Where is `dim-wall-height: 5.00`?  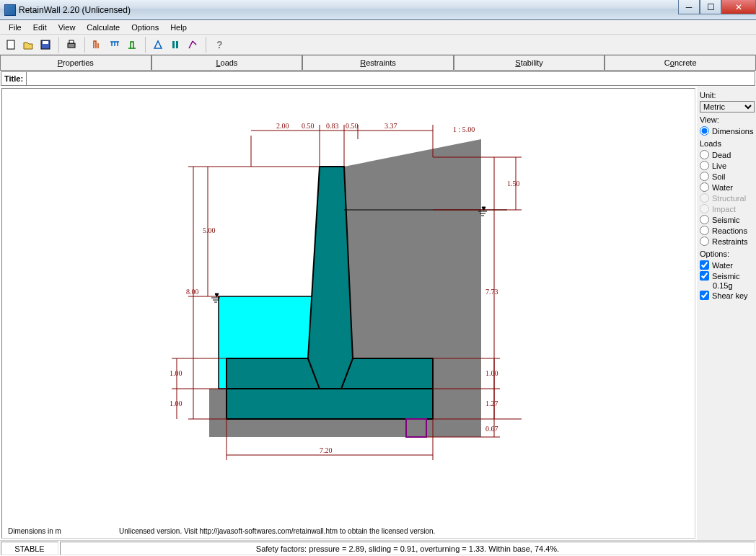
dim-wall-height: 5.00 is located at coordinates (209, 231).